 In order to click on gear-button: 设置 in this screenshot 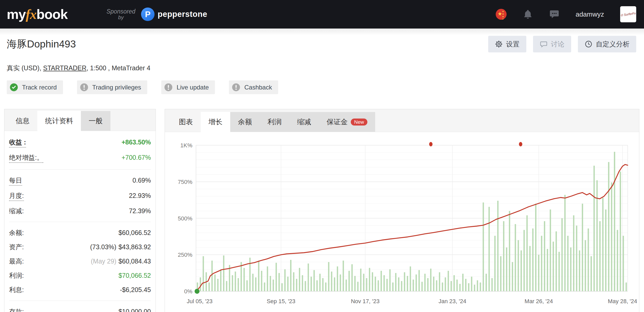, I will do `click(507, 44)`.